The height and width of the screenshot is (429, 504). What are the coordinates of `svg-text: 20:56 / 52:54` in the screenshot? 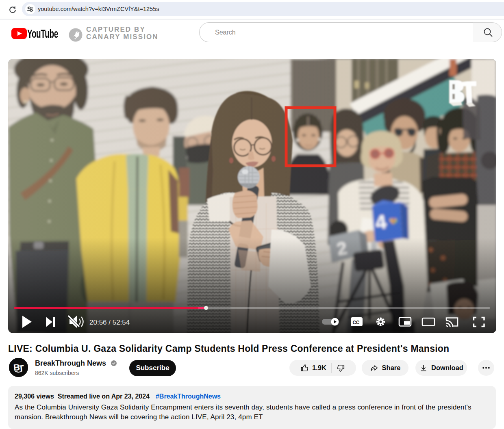 It's located at (110, 323).